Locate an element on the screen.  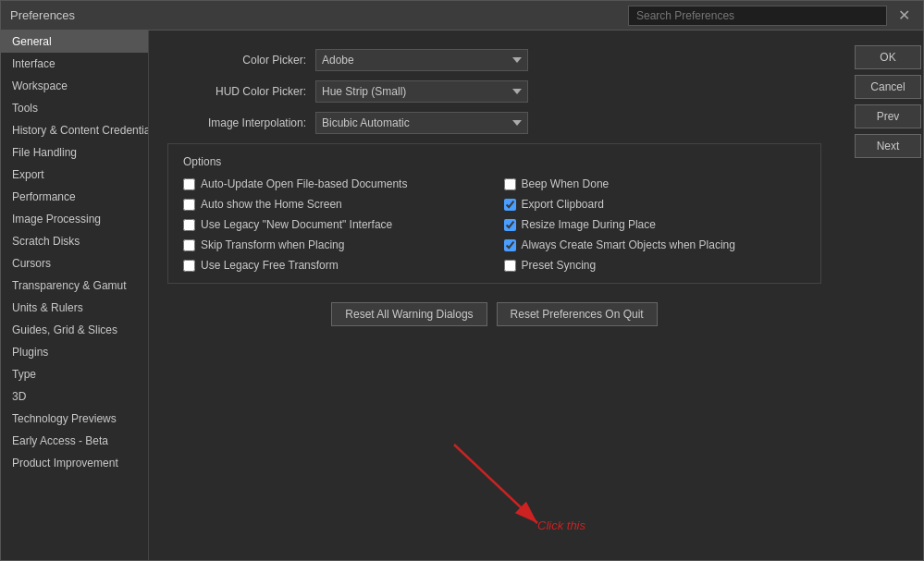
checkbox-resize-image: Resize Image During Place is located at coordinates (655, 225).